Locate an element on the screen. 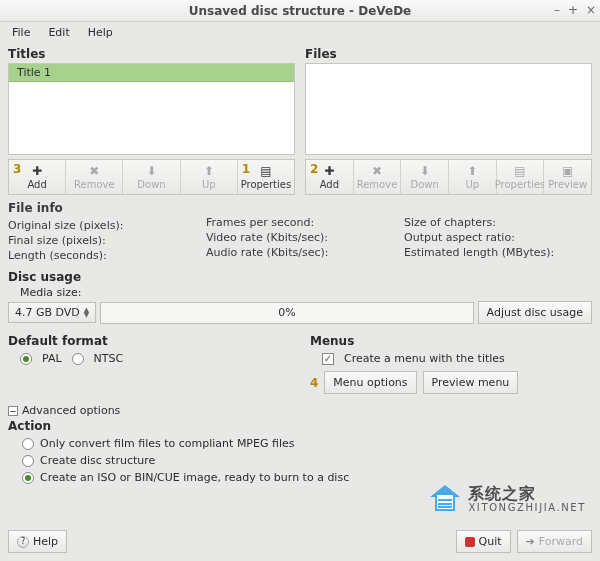  minimize-button: – is located at coordinates (557, 10).